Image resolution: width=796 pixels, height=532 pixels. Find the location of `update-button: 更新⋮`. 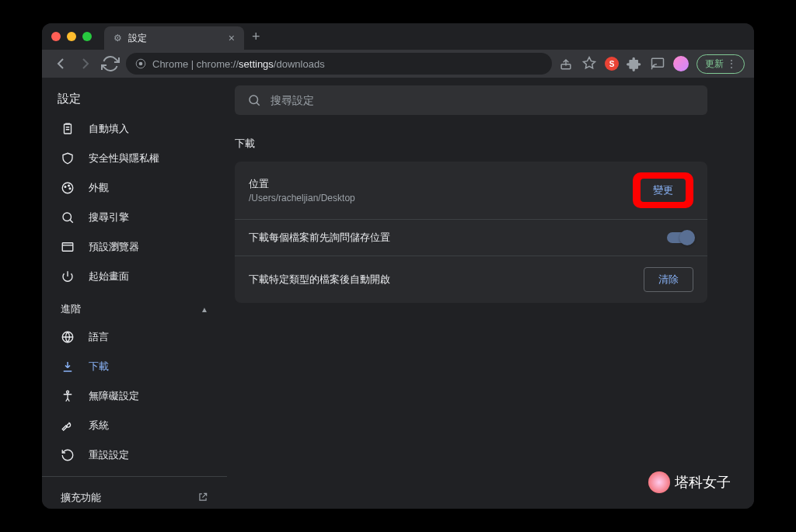

update-button: 更新⋮ is located at coordinates (721, 64).